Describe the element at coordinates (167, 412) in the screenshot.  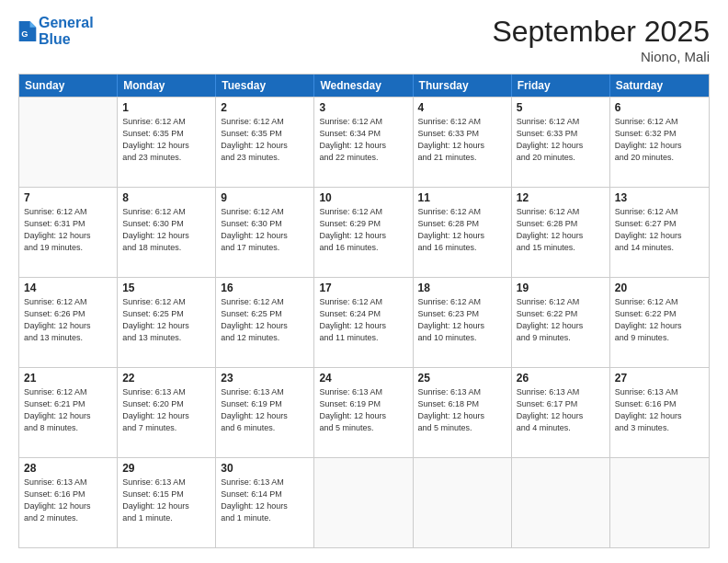
I see `cal-cell: 22Sunrise: 6:13 AM Sunset: 6:20 PM Dayli…` at that location.